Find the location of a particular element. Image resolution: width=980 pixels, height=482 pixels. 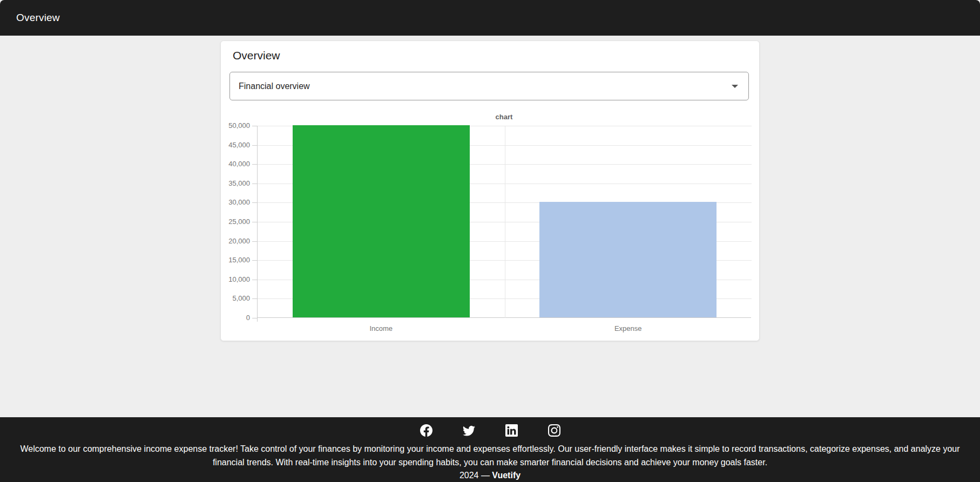

twitter-link is located at coordinates (469, 431).